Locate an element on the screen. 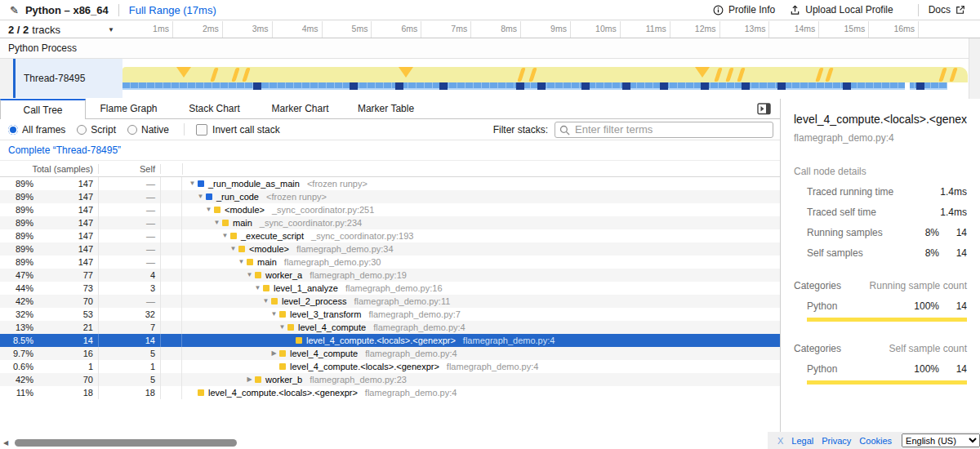 This screenshot has width=980, height=449. scrollbar-thumb is located at coordinates (126, 442).